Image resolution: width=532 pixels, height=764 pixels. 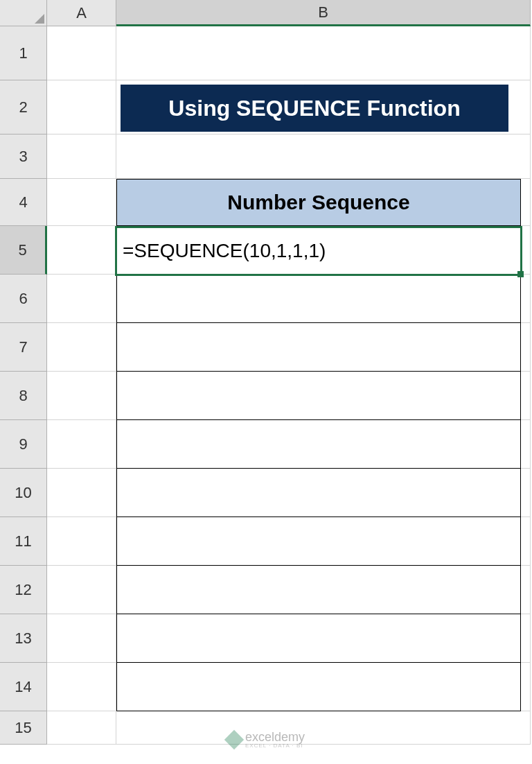 I want to click on row-header-11: 11, so click(x=24, y=541).